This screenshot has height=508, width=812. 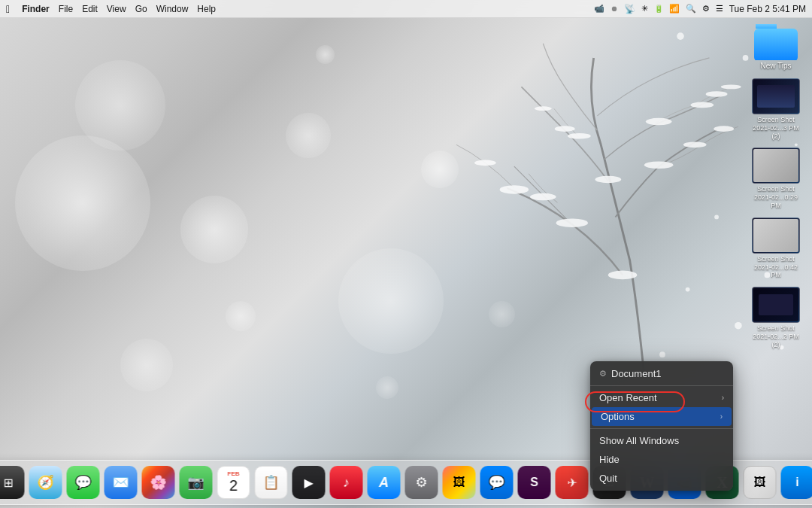 What do you see at coordinates (614, 9) in the screenshot?
I see `screentime-icon: ⏺` at bounding box center [614, 9].